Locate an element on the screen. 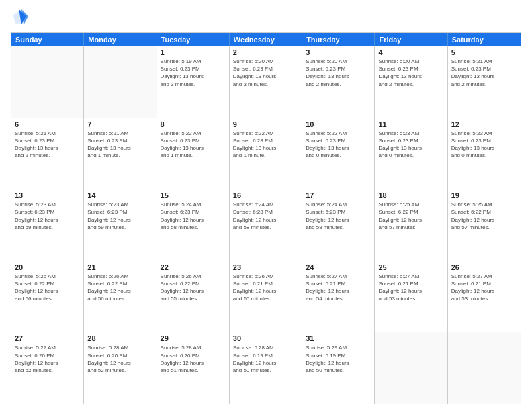 This screenshot has width=532, height=411. day-number: 24 is located at coordinates (339, 267).